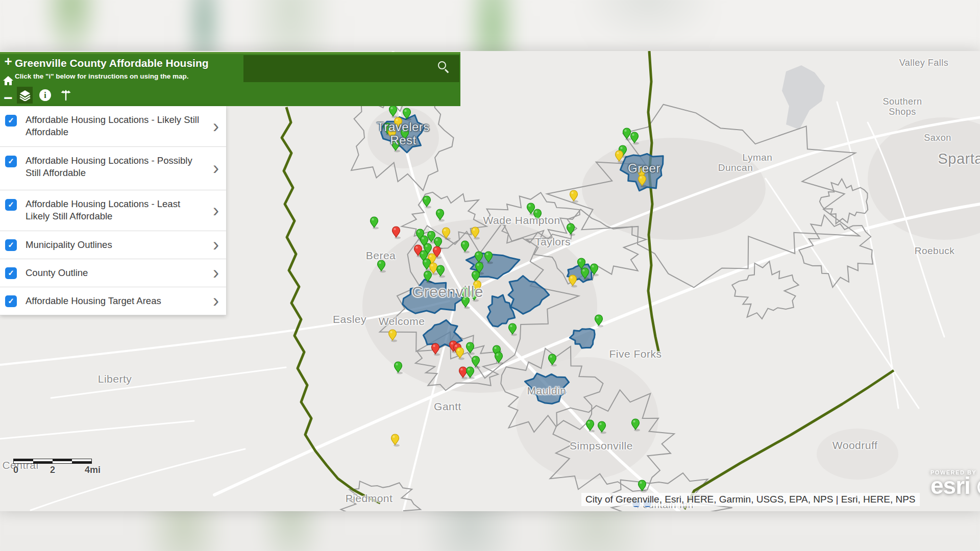 This screenshot has width=980, height=551. I want to click on info-button: i, so click(45, 95).